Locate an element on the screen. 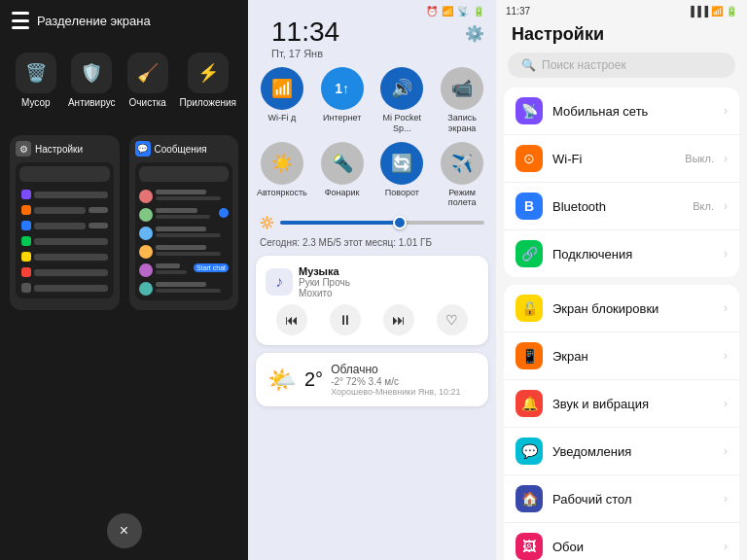  qs-tile-record: 📹 Запись экрана is located at coordinates (462, 101).